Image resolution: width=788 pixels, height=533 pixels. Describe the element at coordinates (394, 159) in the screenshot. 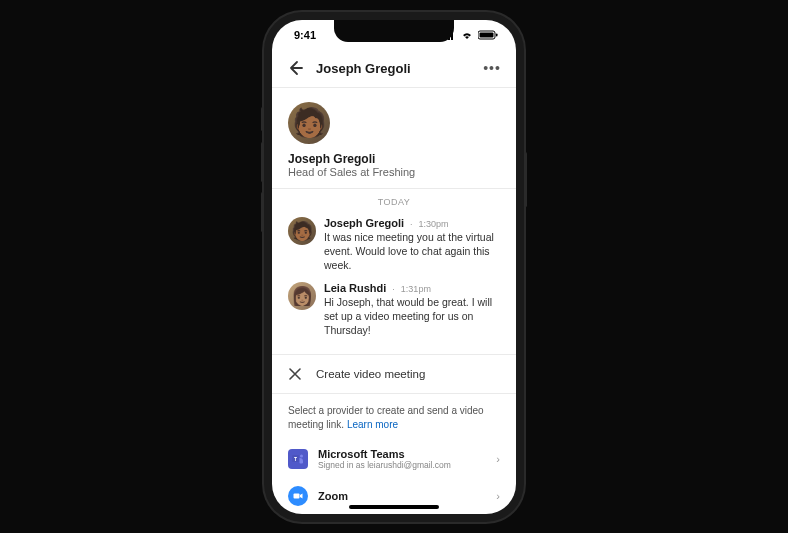

I see `profile-name: Joseph Gregoli` at that location.